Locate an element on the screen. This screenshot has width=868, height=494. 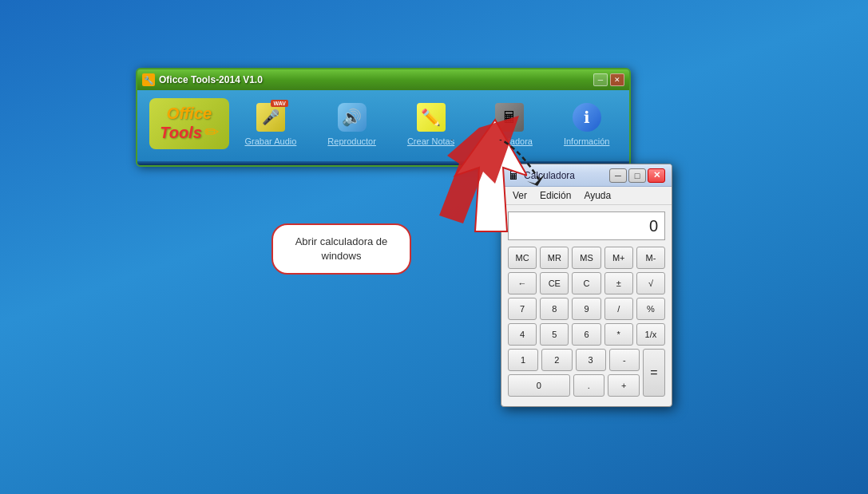
app-icon: 🔧 is located at coordinates (149, 80).